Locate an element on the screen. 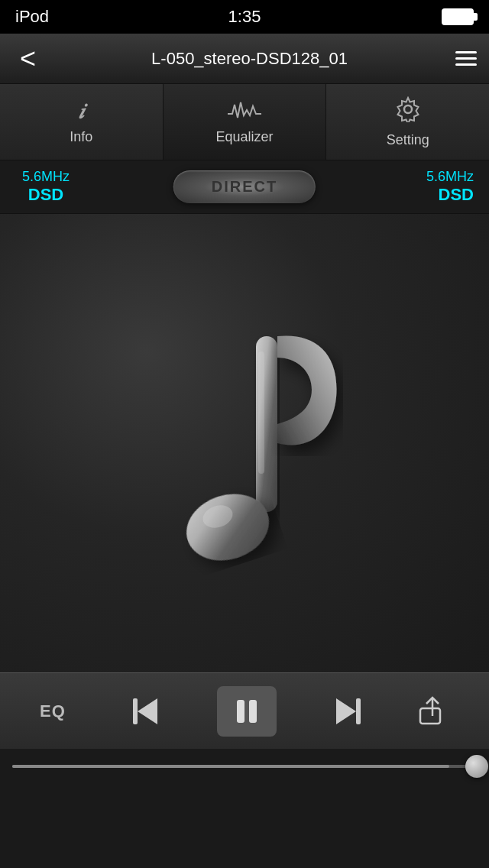  tab-equalizer-label: Equalizer is located at coordinates (244, 138).